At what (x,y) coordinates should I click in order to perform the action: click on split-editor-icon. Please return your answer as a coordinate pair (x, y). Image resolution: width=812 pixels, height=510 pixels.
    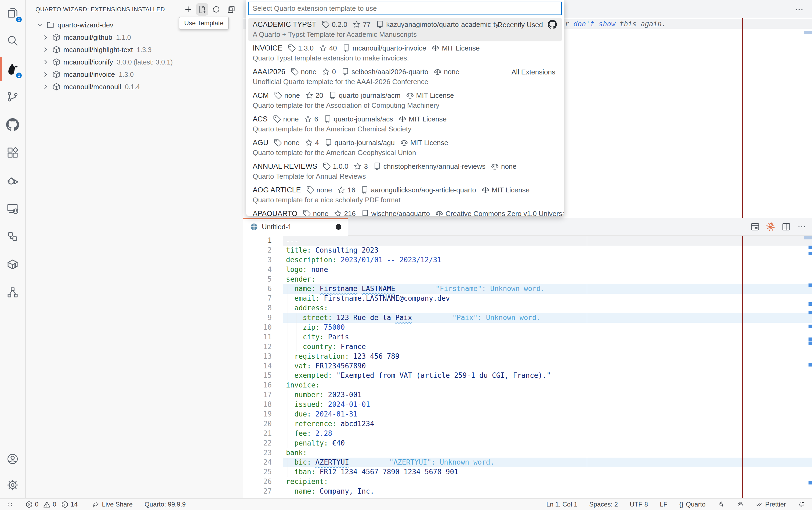
    Looking at the image, I should click on (786, 227).